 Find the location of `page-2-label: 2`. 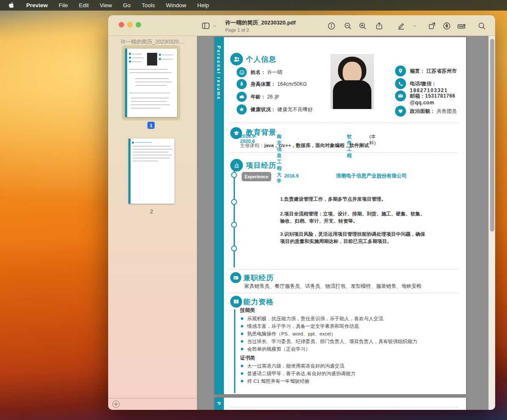

page-2-label: 2 is located at coordinates (151, 211).